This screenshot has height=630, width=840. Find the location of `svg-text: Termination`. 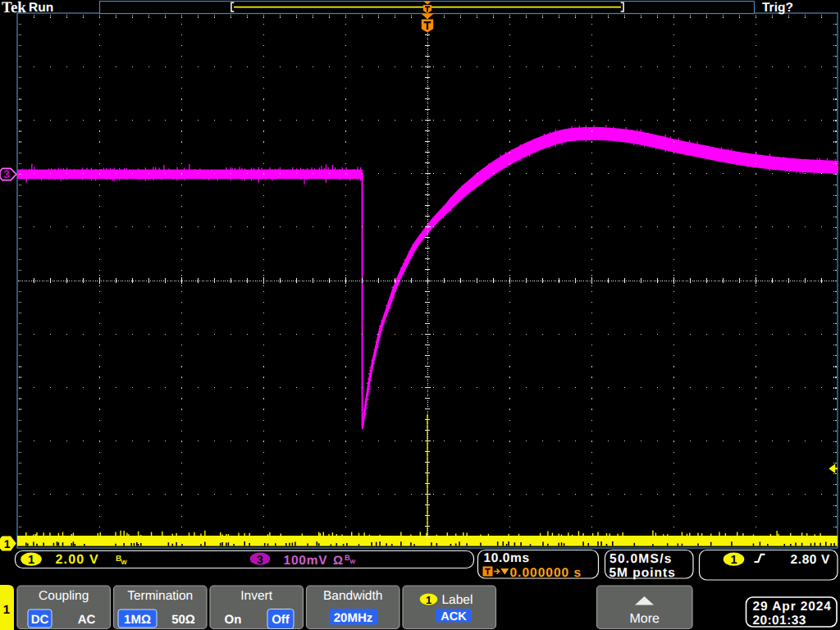

svg-text: Termination is located at coordinates (160, 596).